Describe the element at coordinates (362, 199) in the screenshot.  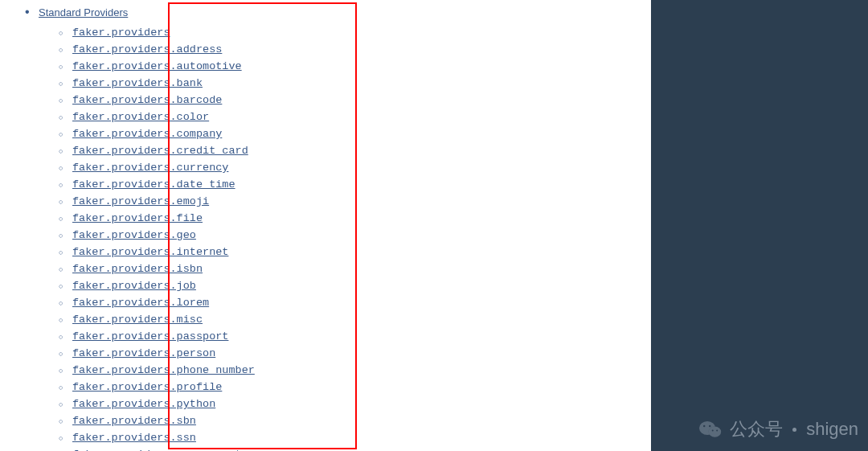
I see `provider-item: faker.providers.emoji` at that location.